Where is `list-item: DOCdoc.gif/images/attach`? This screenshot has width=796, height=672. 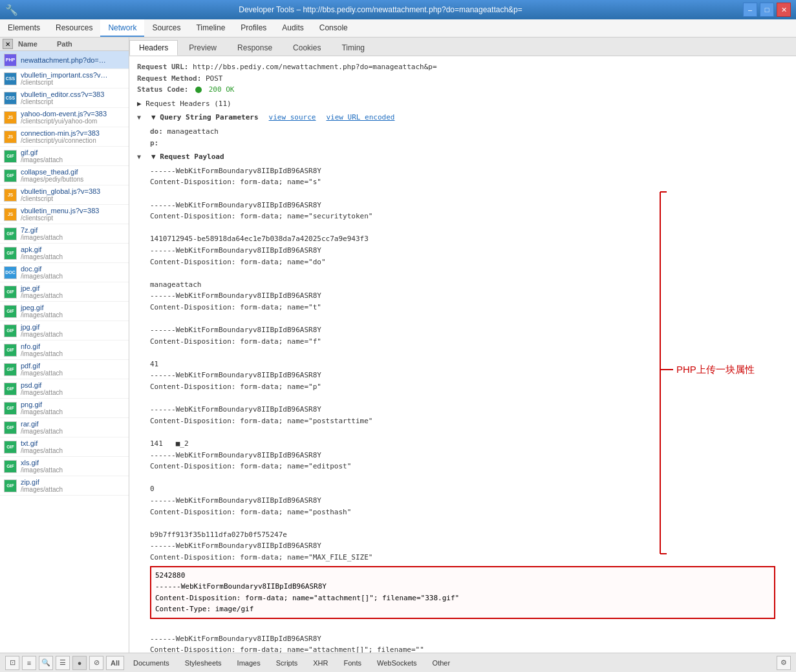 list-item: DOCdoc.gif/images/attach is located at coordinates (65, 273).